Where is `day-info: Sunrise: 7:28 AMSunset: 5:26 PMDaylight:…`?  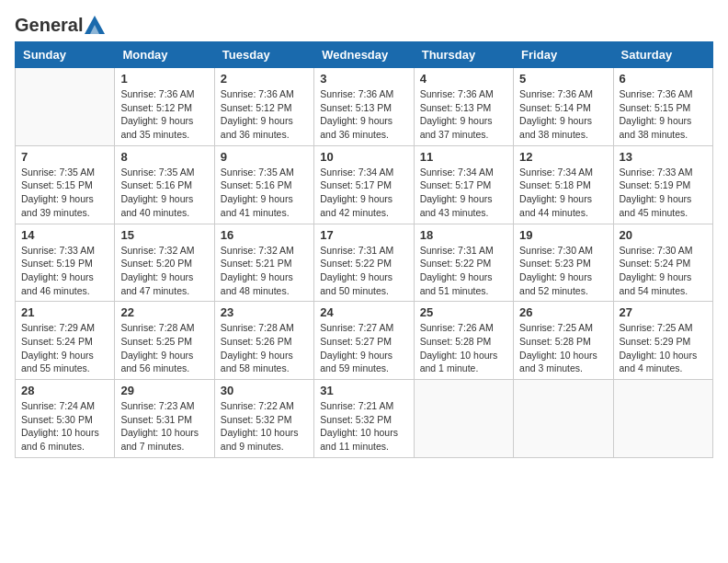
day-info: Sunrise: 7:28 AMSunset: 5:26 PMDaylight:… is located at coordinates (265, 348).